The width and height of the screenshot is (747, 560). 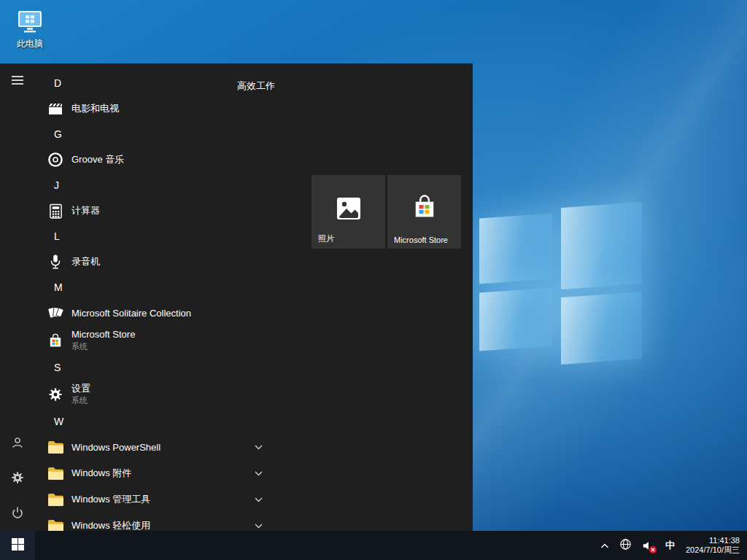 I want to click on app-item-groove-music: Groove 音乐, so click(x=156, y=160).